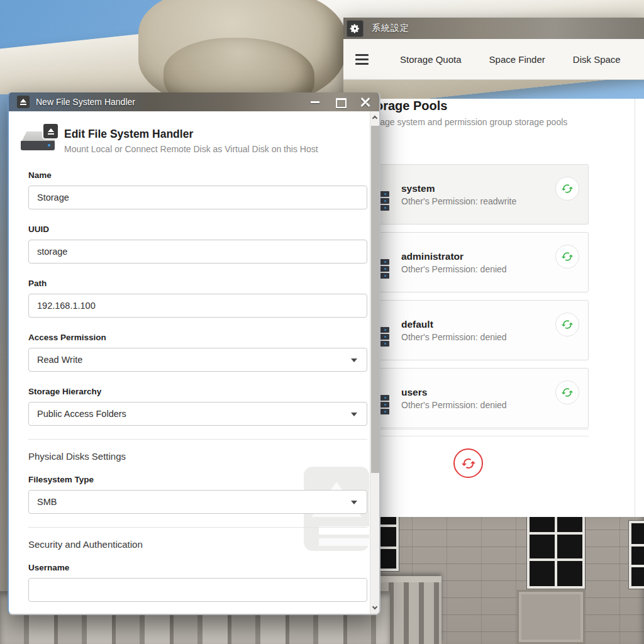 This screenshot has width=644, height=644. I want to click on maximize-button, so click(340, 102).